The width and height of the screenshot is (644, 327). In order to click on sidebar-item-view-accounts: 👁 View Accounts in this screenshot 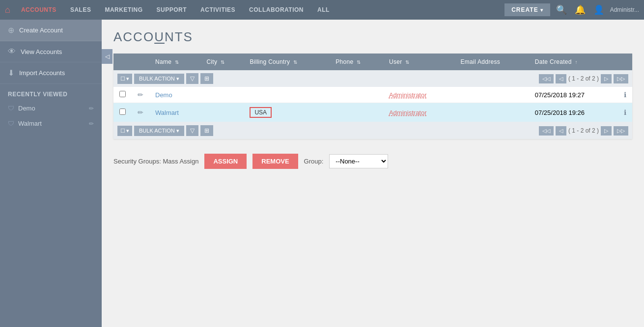, I will do `click(51, 52)`.